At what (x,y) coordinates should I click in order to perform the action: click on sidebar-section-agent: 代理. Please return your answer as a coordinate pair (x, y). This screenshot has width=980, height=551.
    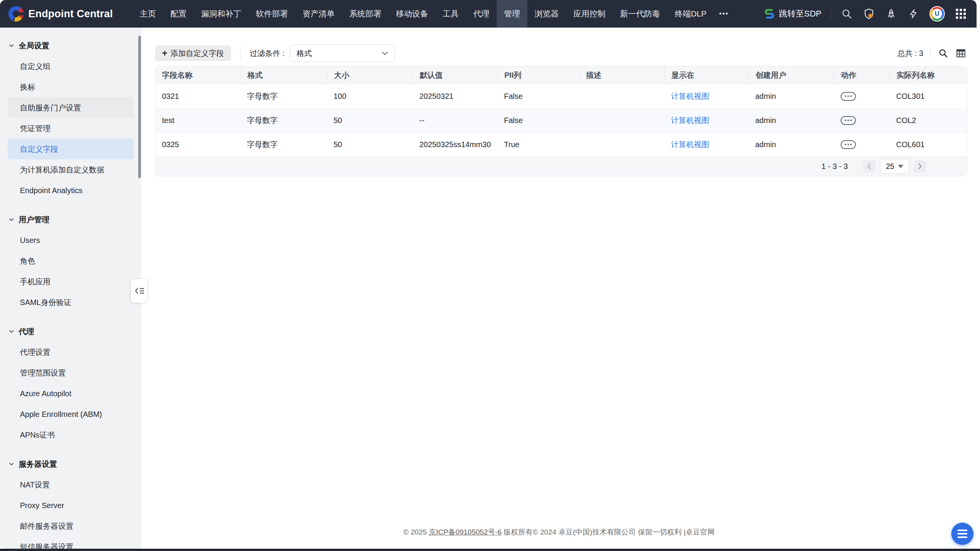
    Looking at the image, I should click on (70, 331).